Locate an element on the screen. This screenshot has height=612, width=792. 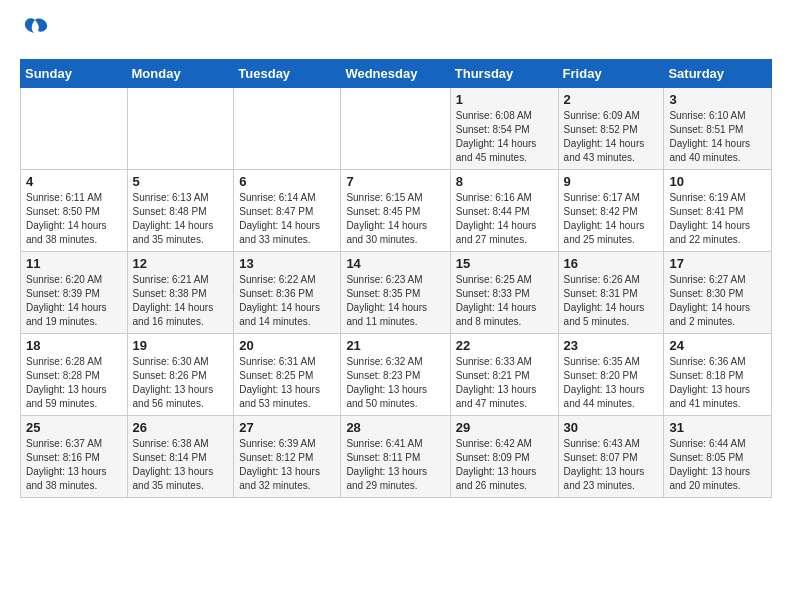
calendar-day-header: Wednesday is located at coordinates (396, 74).